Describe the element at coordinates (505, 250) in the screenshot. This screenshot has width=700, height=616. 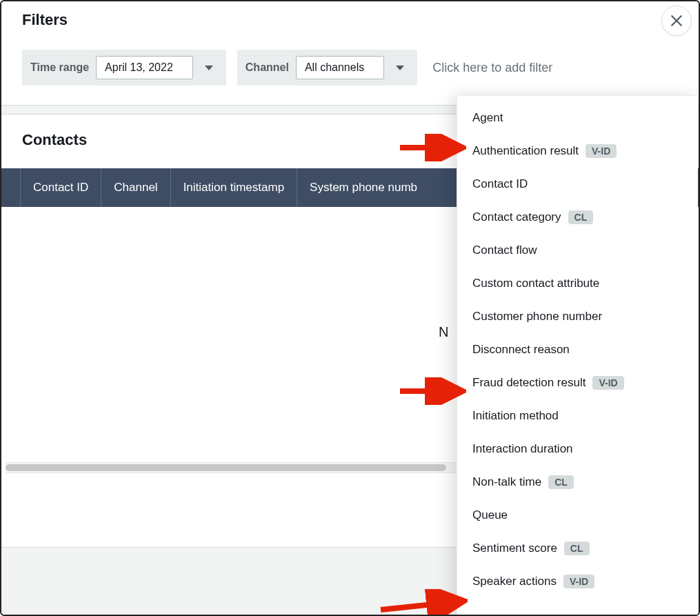
I see `dropdown-item-label: Contact flow` at that location.